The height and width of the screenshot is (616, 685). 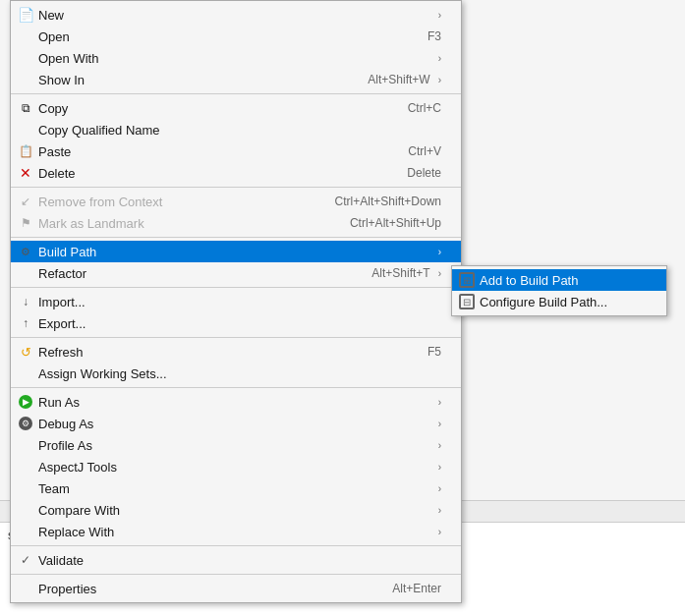 What do you see at coordinates (236, 201) in the screenshot?
I see `menu-item-remove-context: ↙Remove from ContextCtrl+Alt+Shift+Down` at bounding box center [236, 201].